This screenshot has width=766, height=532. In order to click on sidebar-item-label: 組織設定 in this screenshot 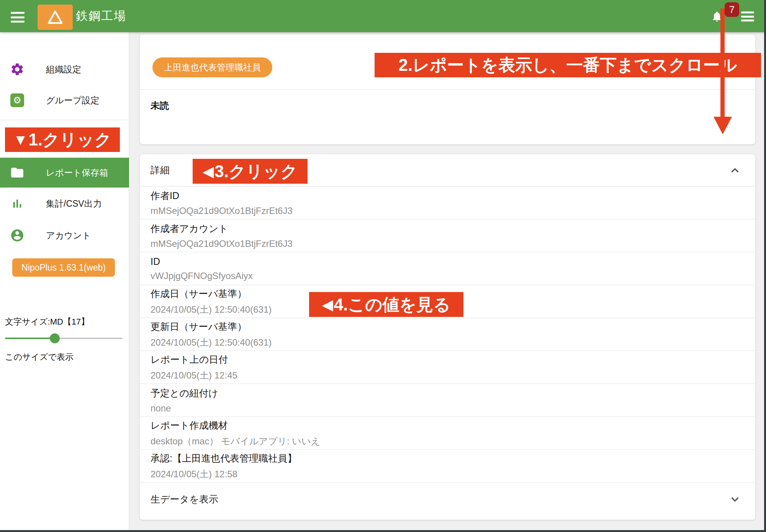, I will do `click(64, 70)`.